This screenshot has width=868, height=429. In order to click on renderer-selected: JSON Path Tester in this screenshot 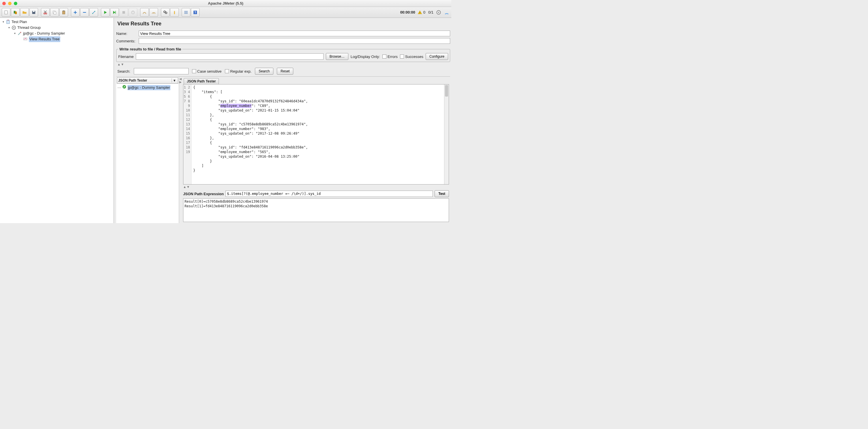, I will do `click(133, 81)`.